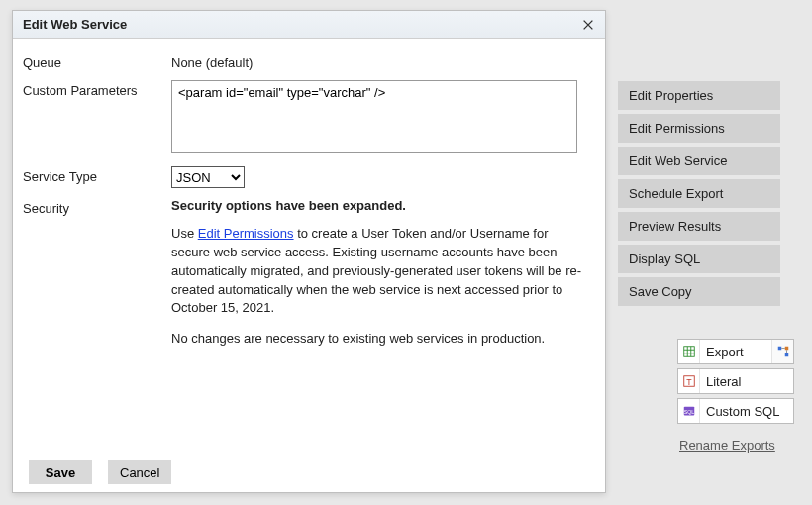  I want to click on flow-icon, so click(783, 352).